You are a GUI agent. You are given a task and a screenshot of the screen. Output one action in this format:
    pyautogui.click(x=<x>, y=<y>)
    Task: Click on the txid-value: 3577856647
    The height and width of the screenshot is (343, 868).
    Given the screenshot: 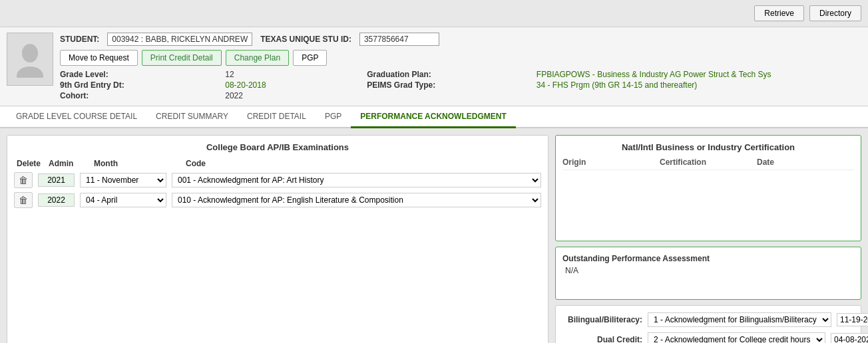 What is the action you would take?
    pyautogui.click(x=399, y=39)
    